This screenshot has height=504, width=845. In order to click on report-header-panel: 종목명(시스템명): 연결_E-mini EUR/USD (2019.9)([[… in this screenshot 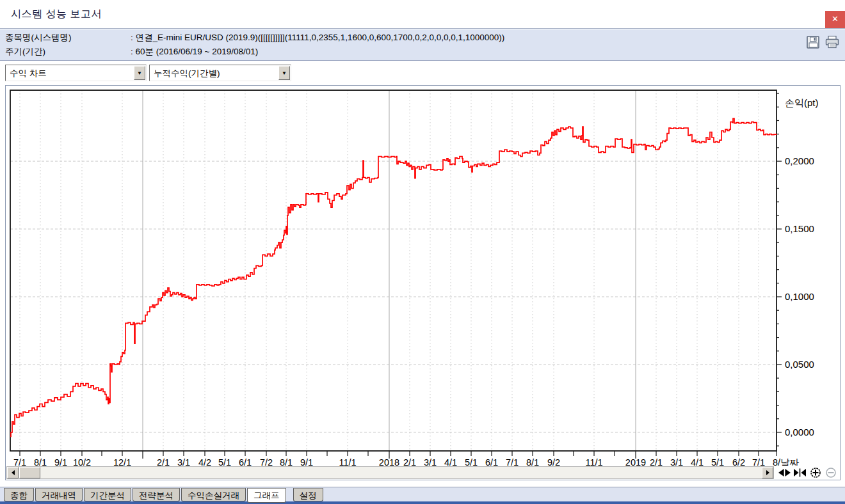, I will do `click(422, 45)`.